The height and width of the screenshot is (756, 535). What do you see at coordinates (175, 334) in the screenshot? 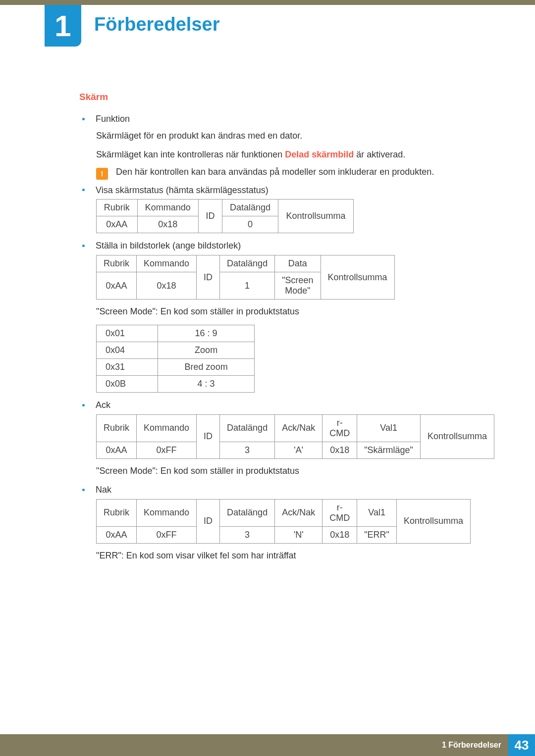
I see `table-row: 0x0116 : 9` at bounding box center [175, 334].